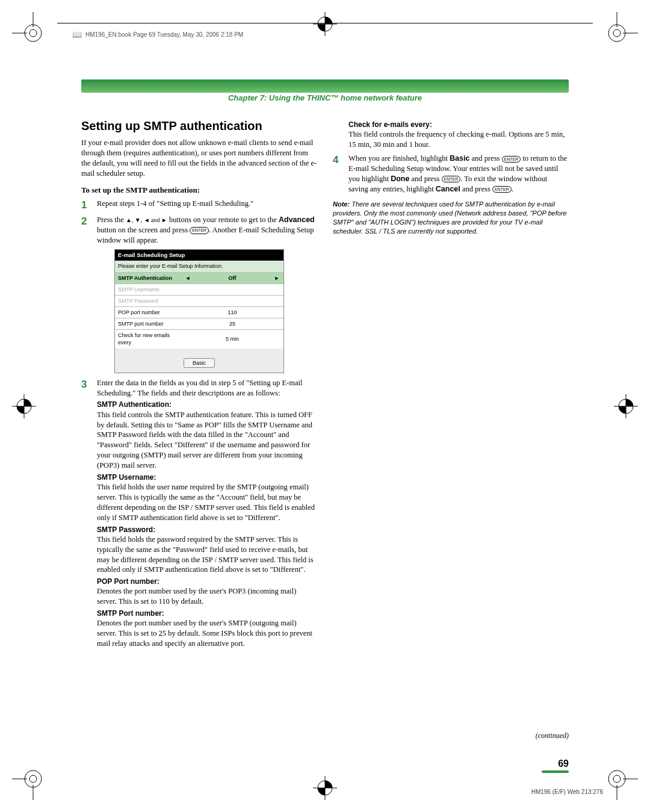  Describe the element at coordinates (341, 204) in the screenshot. I see `note-label: Note:` at that location.